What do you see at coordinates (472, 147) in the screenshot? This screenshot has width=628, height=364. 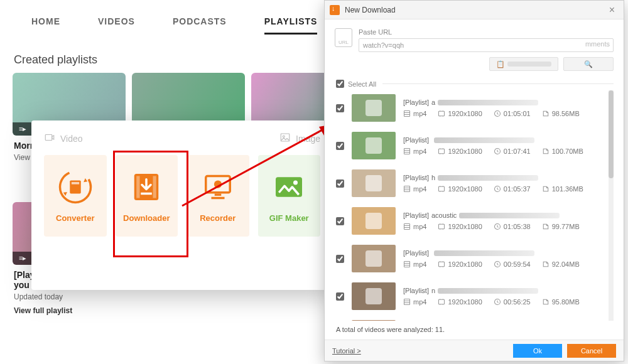 I see `download-item: [Playlist] mp41920x108001:07:41100.70MB` at bounding box center [472, 147].